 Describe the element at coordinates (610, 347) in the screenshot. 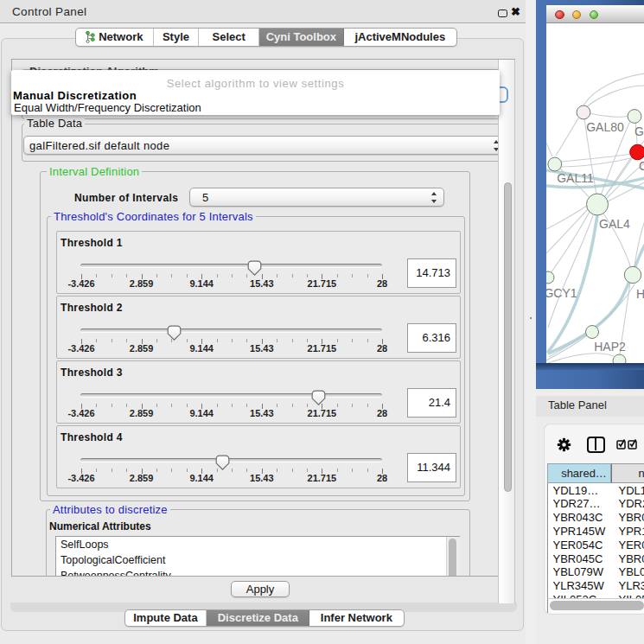

I see `svg-text: HAP2` at that location.